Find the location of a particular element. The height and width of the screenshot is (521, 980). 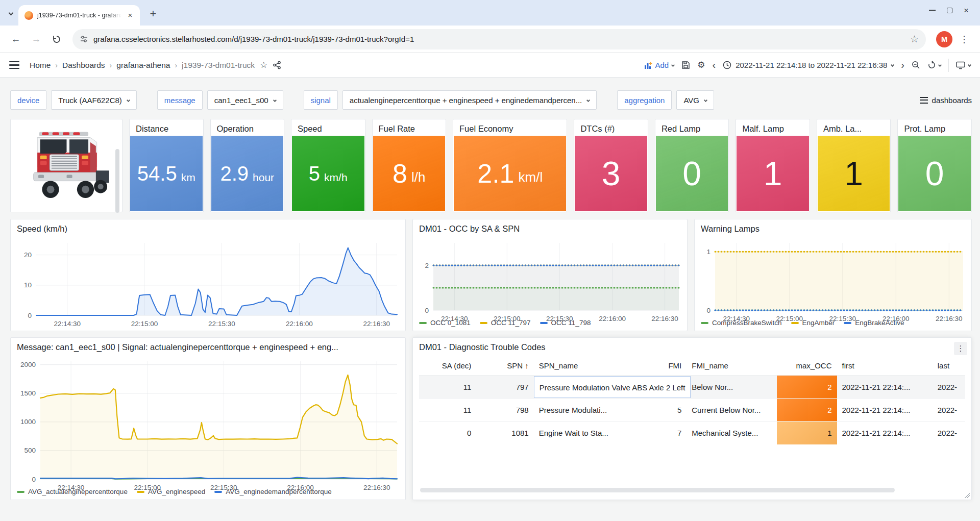

breadcrumb-item: Dashboards is located at coordinates (84, 65).